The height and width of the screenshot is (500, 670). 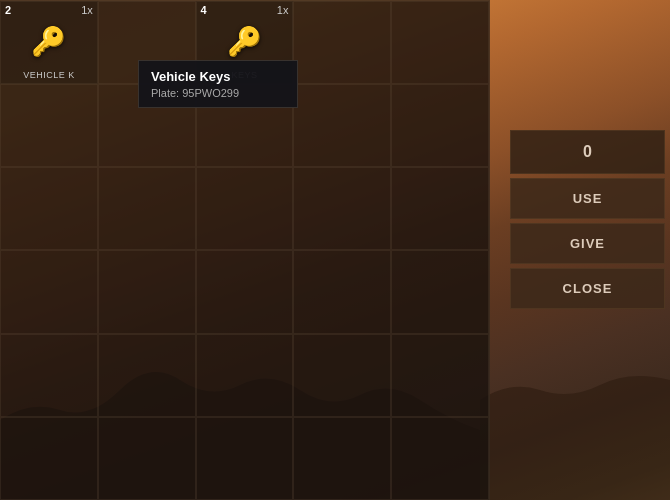 What do you see at coordinates (49, 42) in the screenshot?
I see `grid-cell-1: 2 1x 🔑 VEHICLE K` at bounding box center [49, 42].